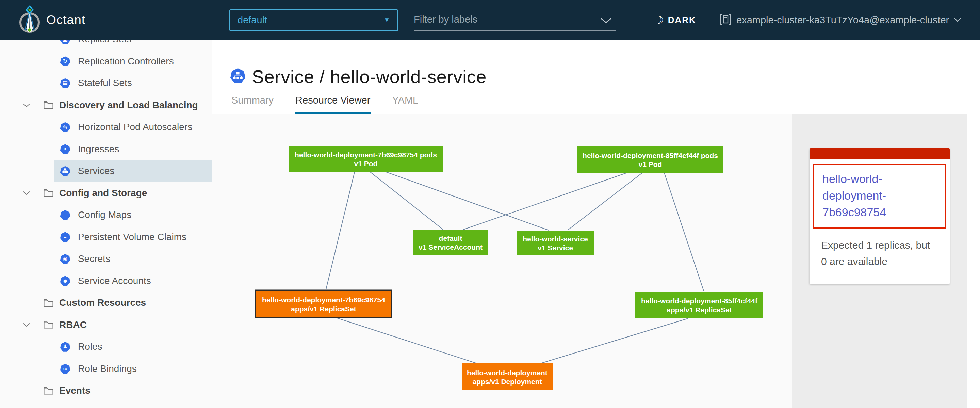 The width and height of the screenshot is (980, 408). Describe the element at coordinates (106, 127) in the screenshot. I see `sidebar-item-horizontal-pod-autoscalers: ⇆Horizontal Pod Autoscalers` at that location.